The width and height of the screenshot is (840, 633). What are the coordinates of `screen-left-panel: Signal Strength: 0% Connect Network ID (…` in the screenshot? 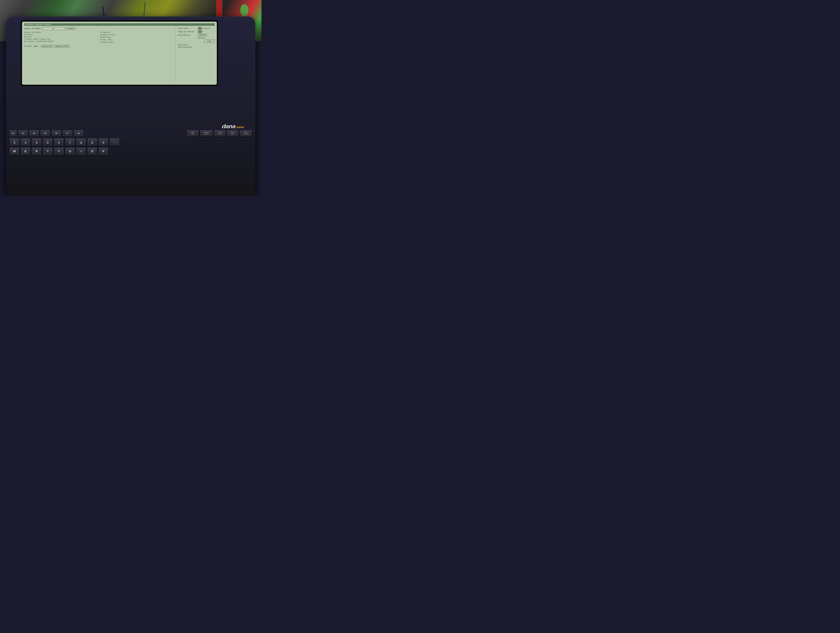 It's located at (99, 54).